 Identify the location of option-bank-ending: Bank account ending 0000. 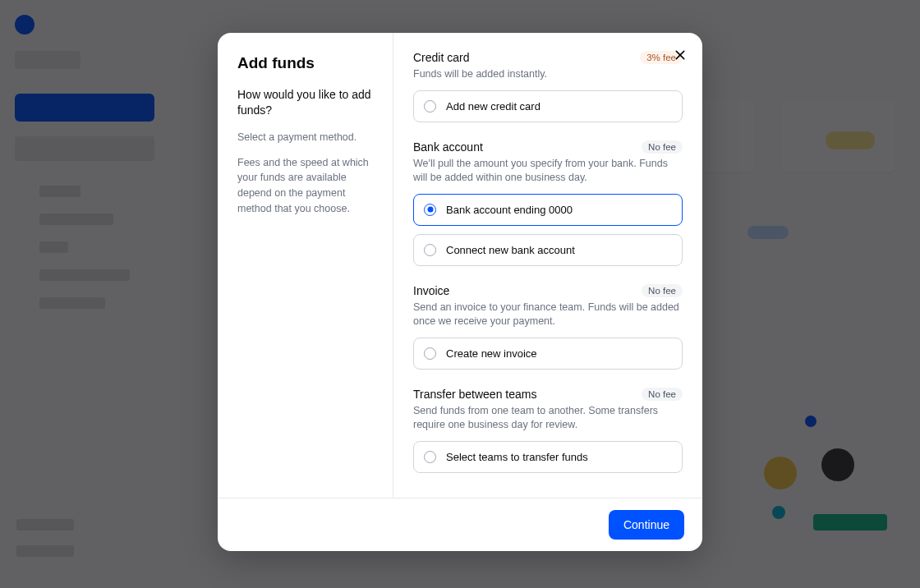
(548, 210).